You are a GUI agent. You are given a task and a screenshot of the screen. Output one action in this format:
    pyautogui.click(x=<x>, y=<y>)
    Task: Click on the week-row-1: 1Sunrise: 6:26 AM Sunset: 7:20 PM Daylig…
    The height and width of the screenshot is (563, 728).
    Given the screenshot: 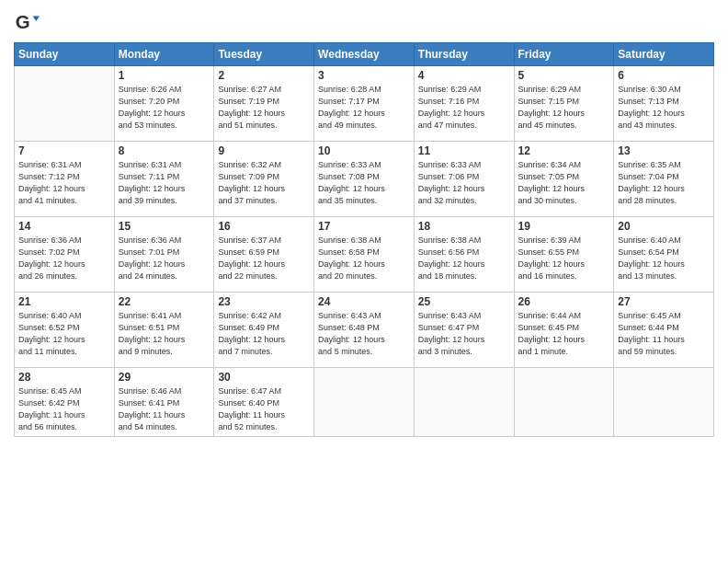 What is the action you would take?
    pyautogui.click(x=364, y=104)
    